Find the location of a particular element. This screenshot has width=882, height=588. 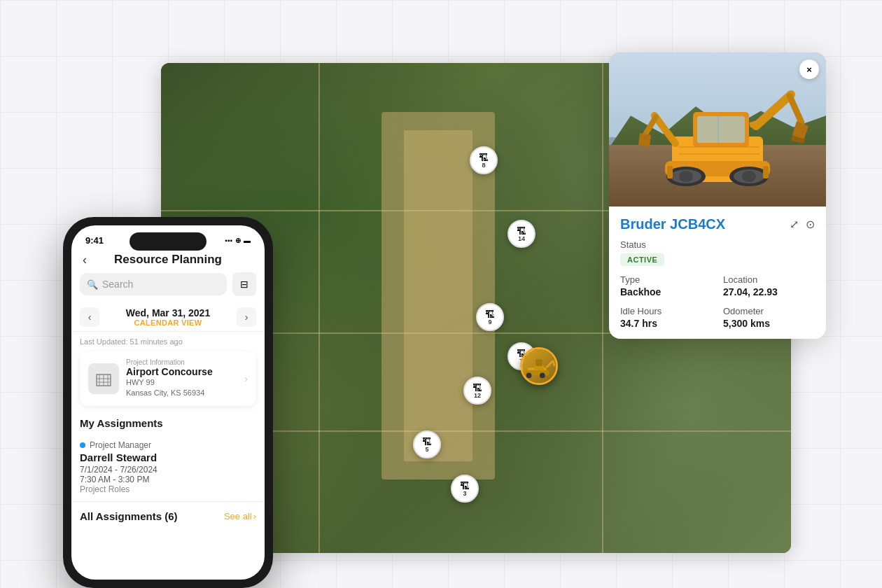

idle-hours-value: 34.7 hrs is located at coordinates (666, 323).